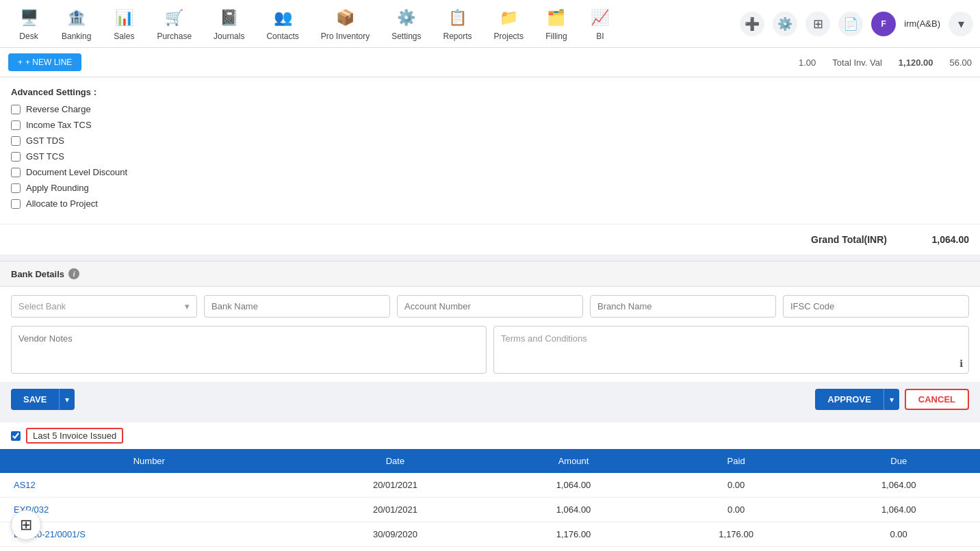 The height and width of the screenshot is (551, 980). I want to click on nav-pro-inventory-label: Pro Inventory, so click(345, 36).